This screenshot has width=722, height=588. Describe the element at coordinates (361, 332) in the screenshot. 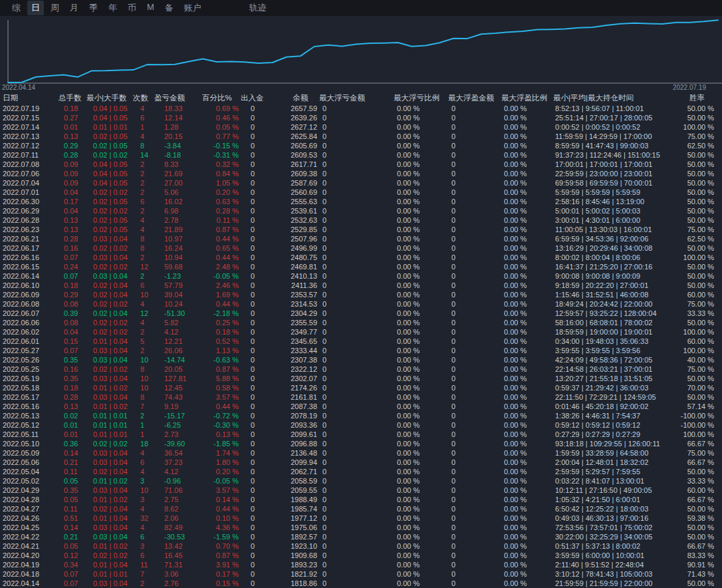

I see `table-row: 2022.06.020.040.02 | 0.0224.120.18 %0234…` at that location.